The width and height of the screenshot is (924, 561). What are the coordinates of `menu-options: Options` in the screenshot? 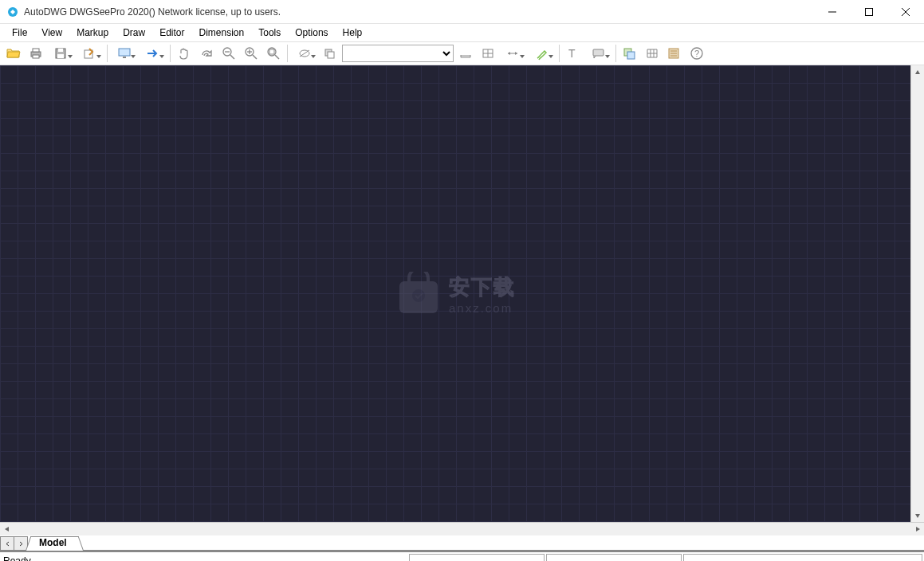 It's located at (311, 33).